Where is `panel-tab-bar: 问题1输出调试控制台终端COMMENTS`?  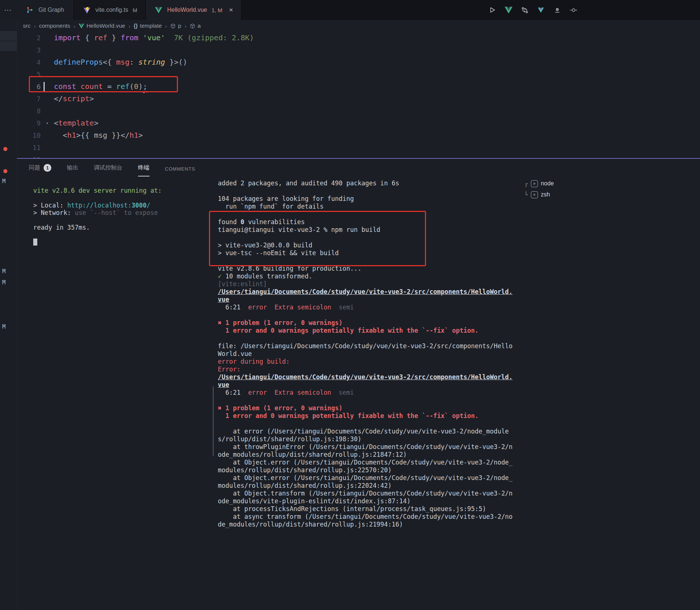
panel-tab-bar: 问题1输出调试控制台终端COMMENTS is located at coordinates (358, 168).